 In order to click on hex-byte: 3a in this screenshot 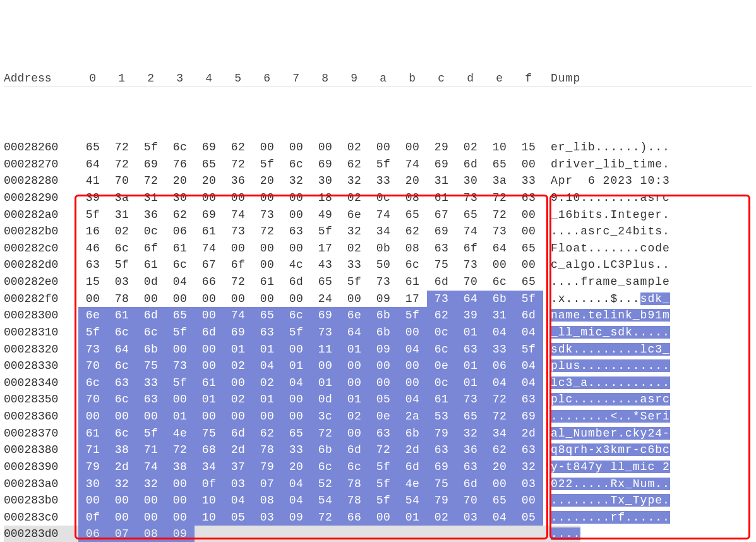, I will do `click(500, 181)`.